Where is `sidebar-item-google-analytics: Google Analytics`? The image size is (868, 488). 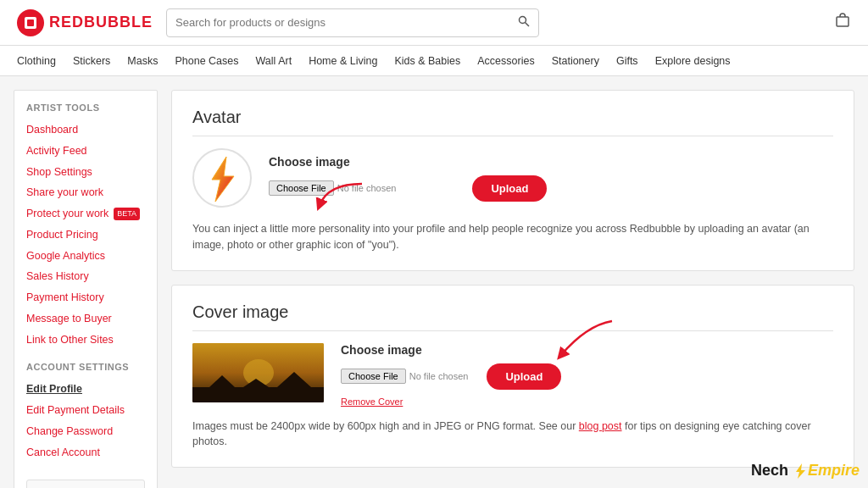 sidebar-item-google-analytics: Google Analytics is located at coordinates (86, 256).